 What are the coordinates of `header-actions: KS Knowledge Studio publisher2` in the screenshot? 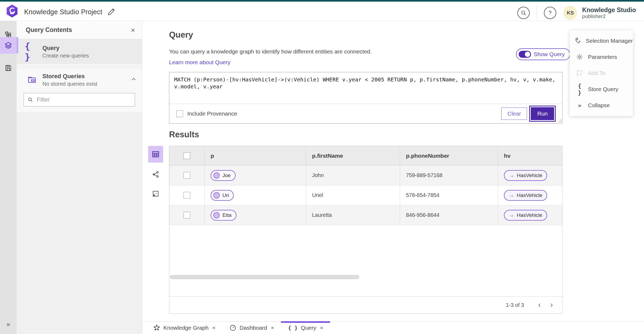 It's located at (581, 13).